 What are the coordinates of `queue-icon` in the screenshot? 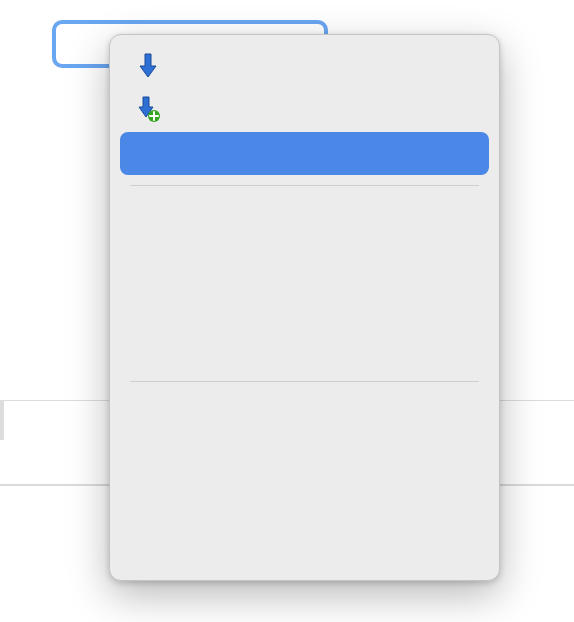 It's located at (148, 110).